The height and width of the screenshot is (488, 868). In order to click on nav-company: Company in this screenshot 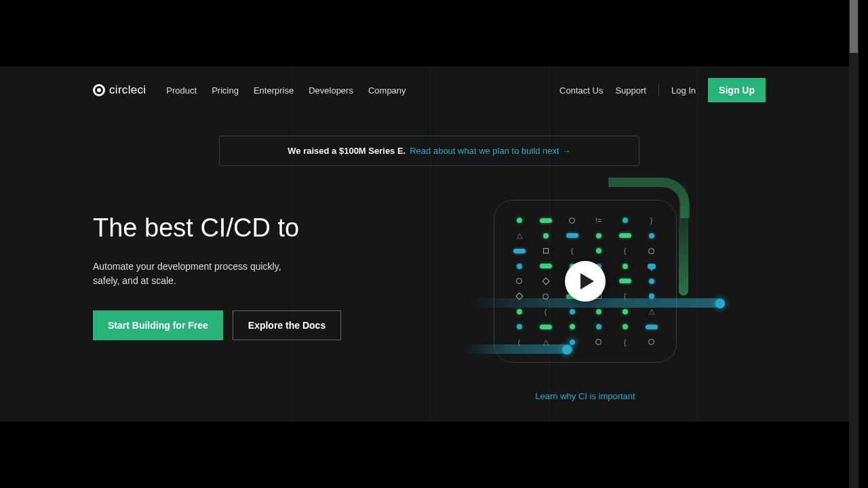, I will do `click(387, 91)`.